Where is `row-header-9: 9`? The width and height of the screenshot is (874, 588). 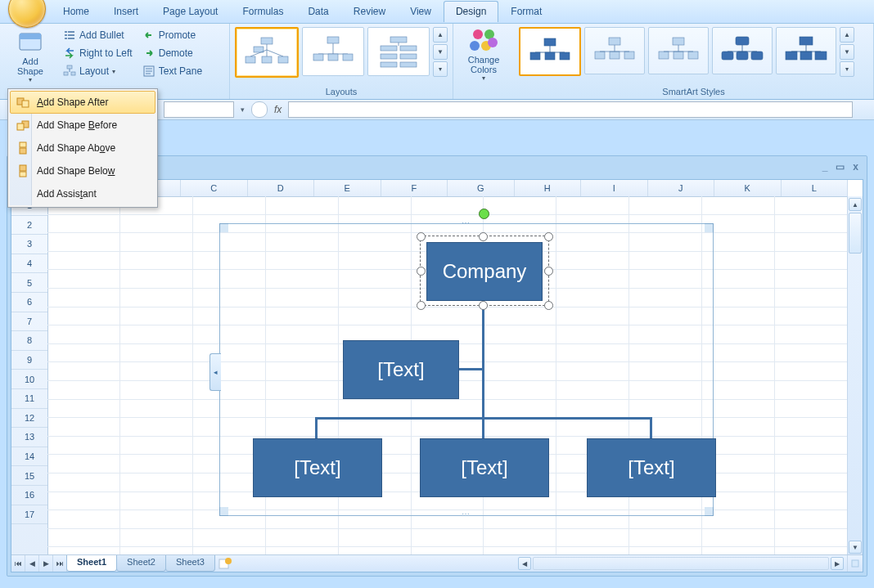
row-header-9: 9 is located at coordinates (29, 361).